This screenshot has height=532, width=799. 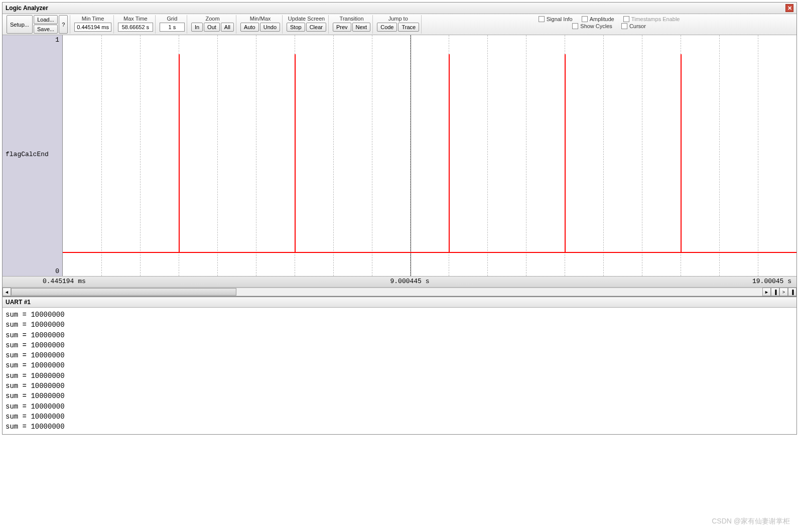 I want to click on update-clear-button: Clear, so click(x=316, y=27).